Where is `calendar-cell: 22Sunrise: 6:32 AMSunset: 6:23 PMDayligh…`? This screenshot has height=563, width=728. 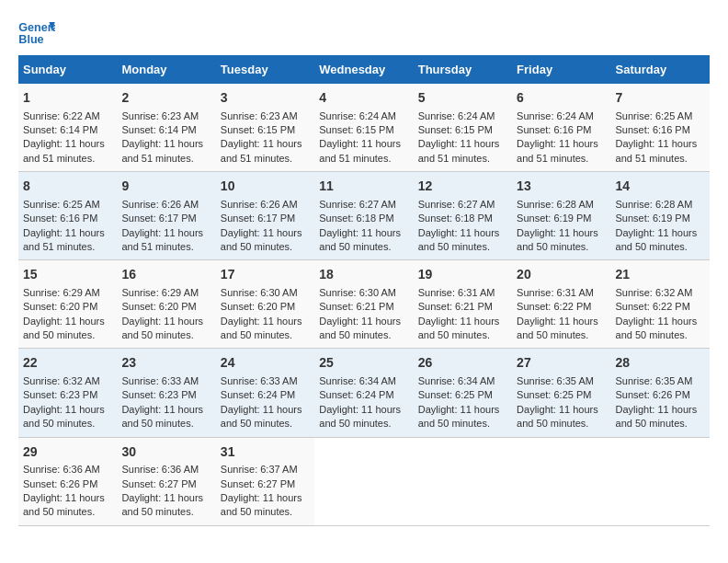
calendar-cell: 22Sunrise: 6:32 AMSunset: 6:23 PMDayligh… is located at coordinates (68, 393).